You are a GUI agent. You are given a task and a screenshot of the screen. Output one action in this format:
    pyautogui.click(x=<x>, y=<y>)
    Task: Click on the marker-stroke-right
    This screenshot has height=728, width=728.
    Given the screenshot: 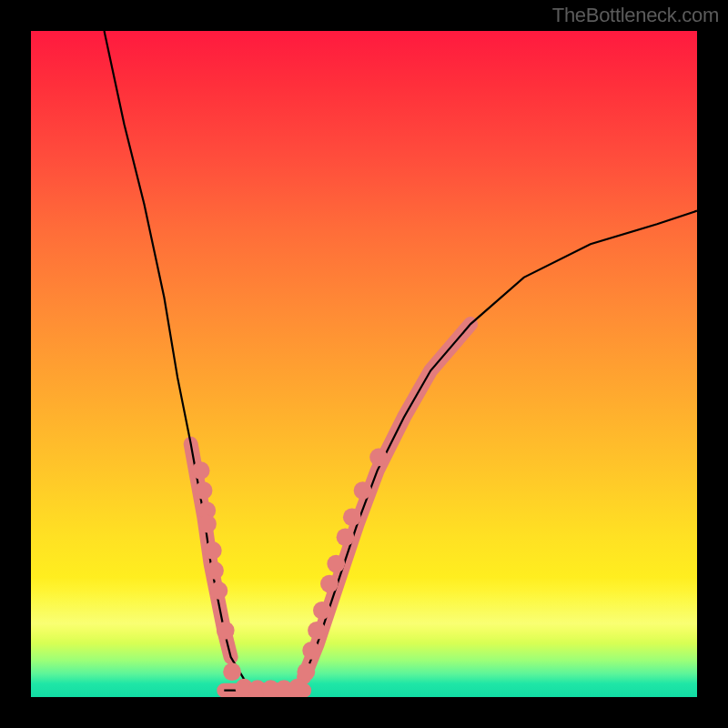 What is the action you would take?
    pyautogui.click(x=388, y=500)
    